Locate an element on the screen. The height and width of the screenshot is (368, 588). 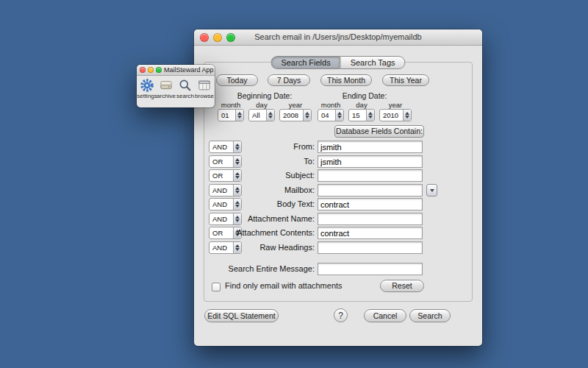
magnifier-icon is located at coordinates (185, 85).